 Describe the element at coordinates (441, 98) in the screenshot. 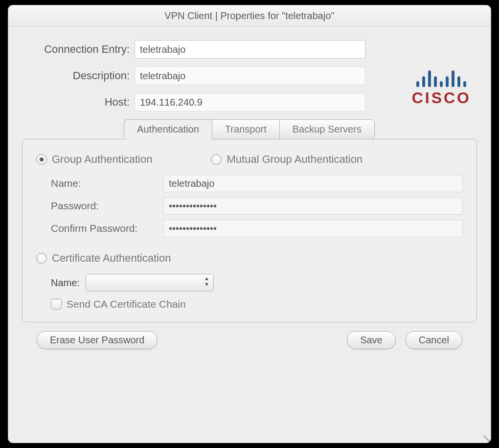

I see `cisco-wordmark: CISCO` at that location.